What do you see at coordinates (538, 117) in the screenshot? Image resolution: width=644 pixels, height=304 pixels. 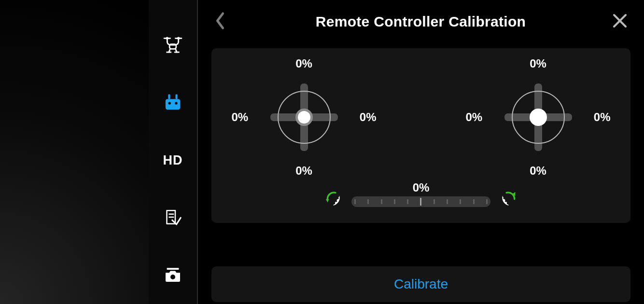 I see `right-stick-gauge` at bounding box center [538, 117].